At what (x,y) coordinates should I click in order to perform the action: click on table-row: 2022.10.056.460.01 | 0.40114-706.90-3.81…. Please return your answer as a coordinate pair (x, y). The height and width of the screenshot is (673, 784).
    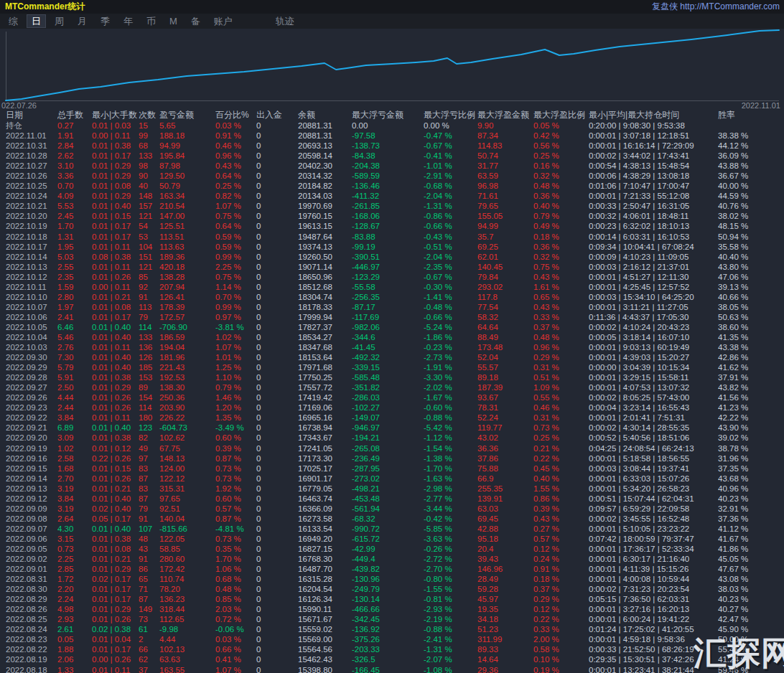
    Looking at the image, I should click on (392, 327).